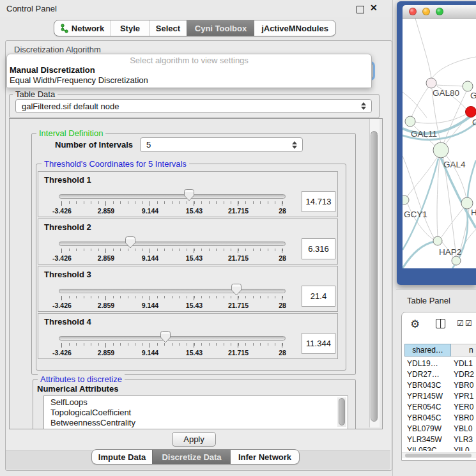 Image resolution: width=476 pixels, height=476 pixels. What do you see at coordinates (431, 83) in the screenshot?
I see `network-node-gal80` at bounding box center [431, 83].